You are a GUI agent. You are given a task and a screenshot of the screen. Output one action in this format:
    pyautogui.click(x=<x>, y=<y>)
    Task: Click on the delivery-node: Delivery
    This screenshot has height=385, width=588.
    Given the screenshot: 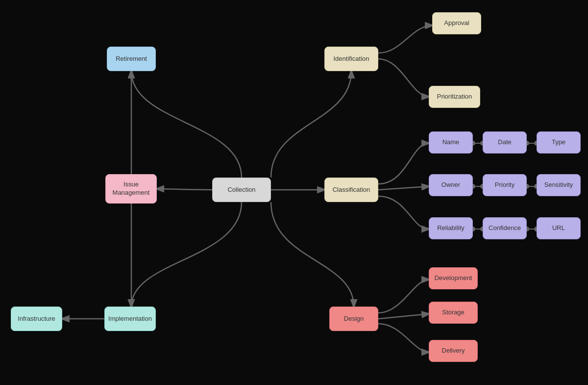 What is the action you would take?
    pyautogui.click(x=453, y=351)
    